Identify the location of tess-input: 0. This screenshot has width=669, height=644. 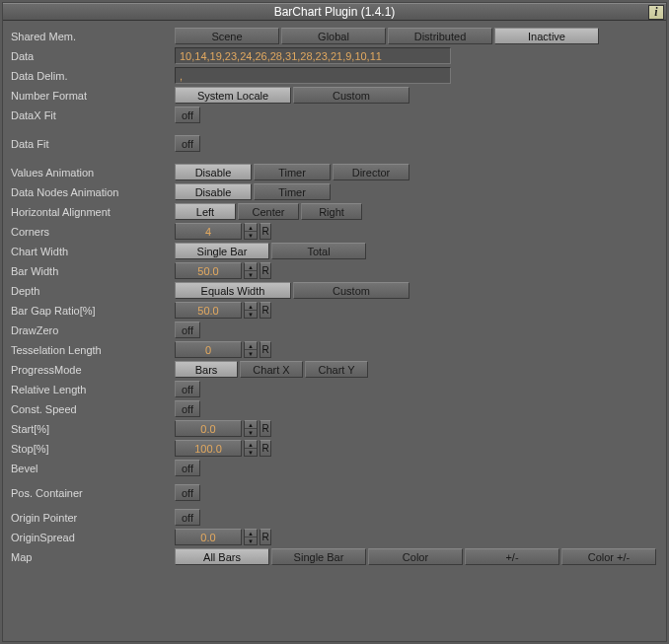
(208, 349).